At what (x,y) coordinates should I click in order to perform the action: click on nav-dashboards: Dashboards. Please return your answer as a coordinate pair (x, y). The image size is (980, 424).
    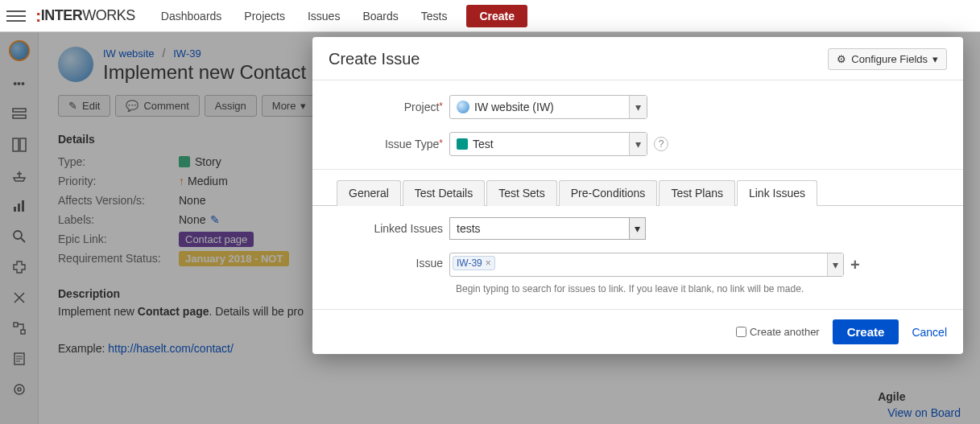
    Looking at the image, I should click on (192, 16).